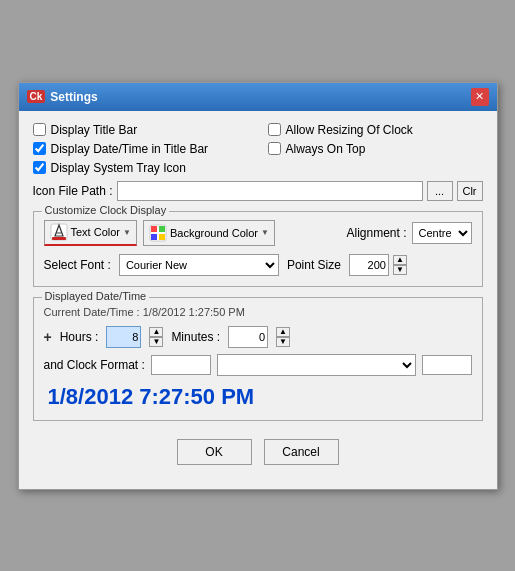  What do you see at coordinates (73, 191) in the screenshot?
I see `icon-path-label: Icon File Path :` at bounding box center [73, 191].